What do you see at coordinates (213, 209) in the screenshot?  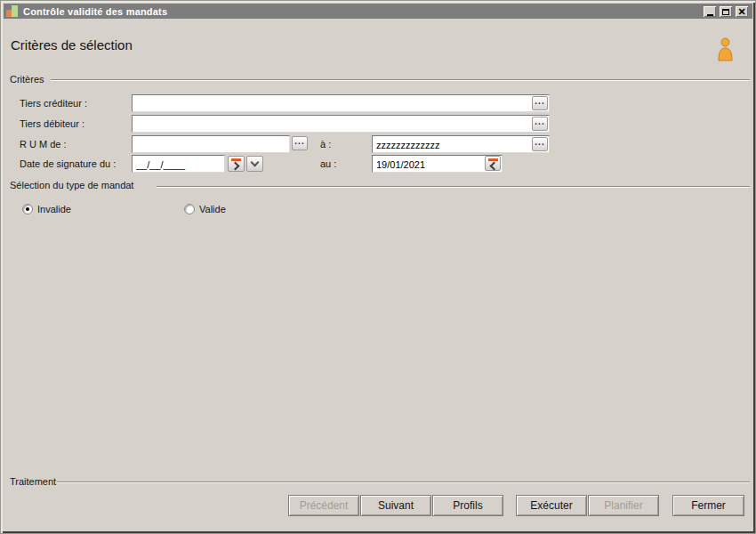 I see `radio-valide-label: Valide` at bounding box center [213, 209].